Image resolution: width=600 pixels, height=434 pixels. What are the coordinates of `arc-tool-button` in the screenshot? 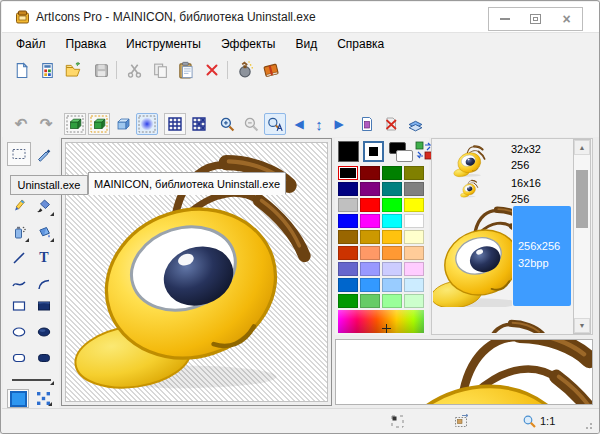 It's located at (44, 284).